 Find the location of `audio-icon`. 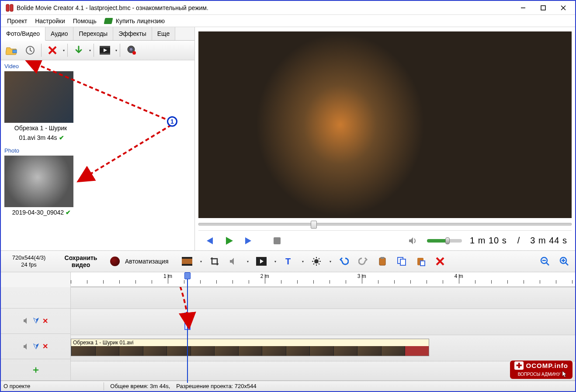

audio-icon is located at coordinates (234, 261).